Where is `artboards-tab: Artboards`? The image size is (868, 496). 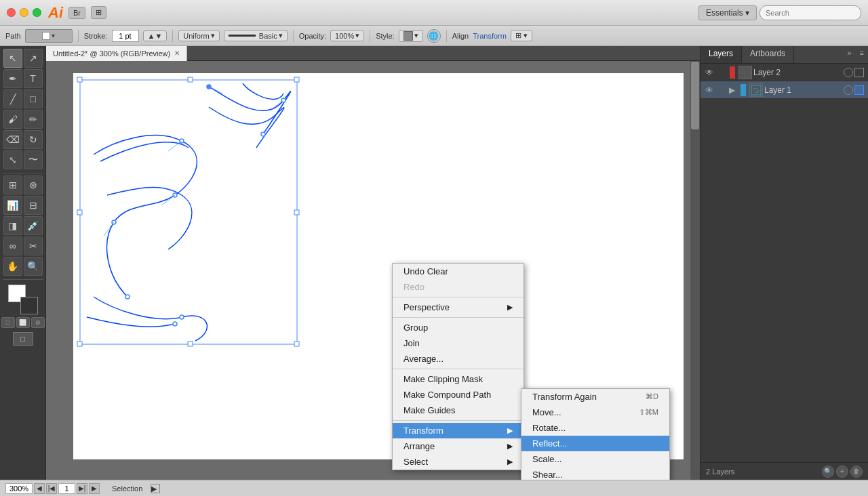
artboards-tab: Artboards is located at coordinates (768, 54).